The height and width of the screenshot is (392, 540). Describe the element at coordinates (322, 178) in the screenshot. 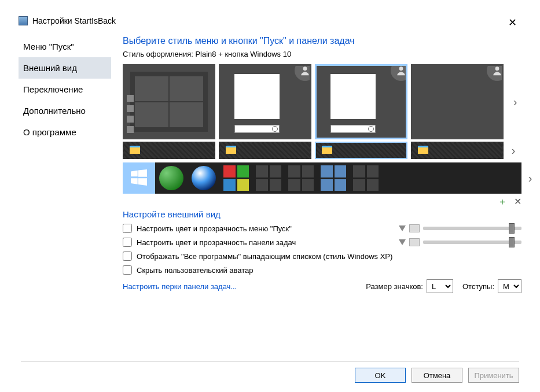

I see `start-orb-row` at that location.